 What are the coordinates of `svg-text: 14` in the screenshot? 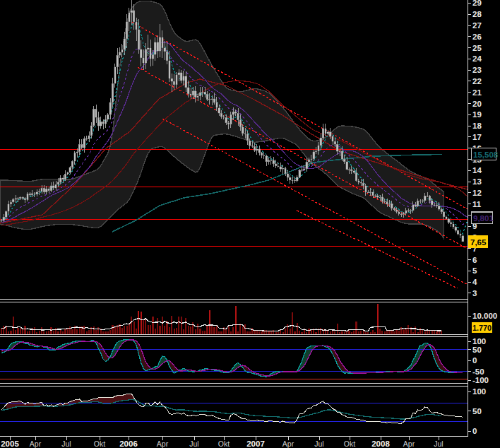 It's located at (477, 170).